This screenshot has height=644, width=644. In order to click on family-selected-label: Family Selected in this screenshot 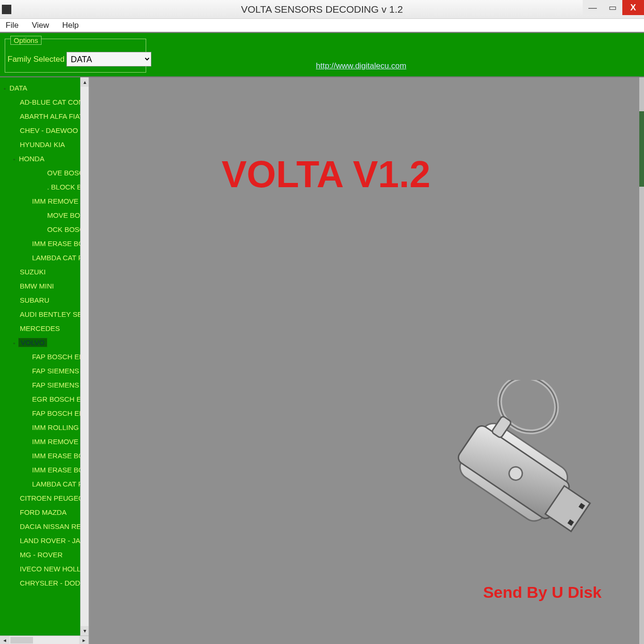, I will do `click(36, 59)`.